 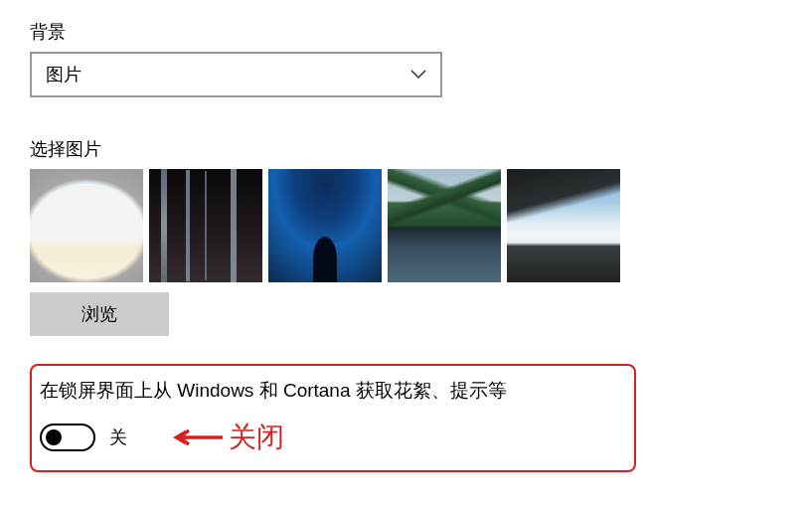 What do you see at coordinates (206, 226) in the screenshot?
I see `thumbnail-waterfall-rocks` at bounding box center [206, 226].